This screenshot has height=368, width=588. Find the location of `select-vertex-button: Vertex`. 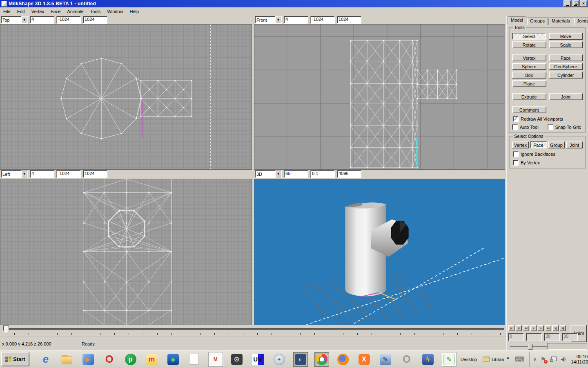

select-vertex-button: Vertex is located at coordinates (520, 145).